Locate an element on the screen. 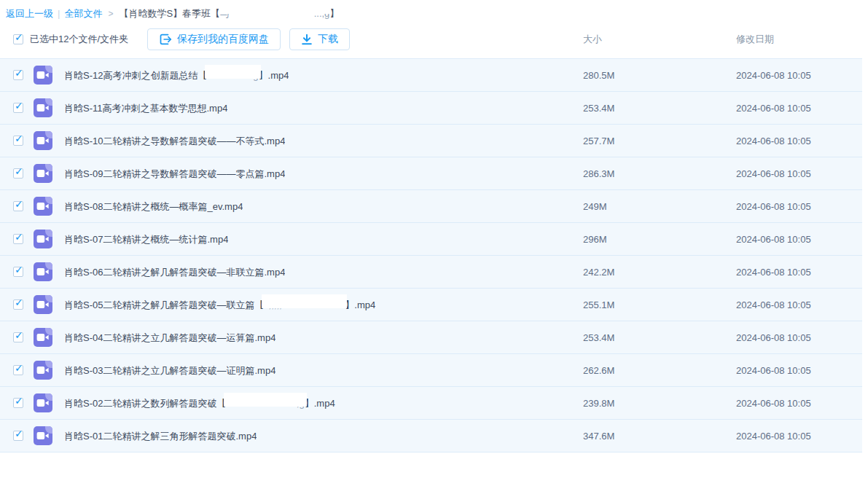 Image resolution: width=868 pixels, height=478 pixels. file-name-redacted-text: ~ ·········· ·‥ ...,g is located at coordinates (265, 404).